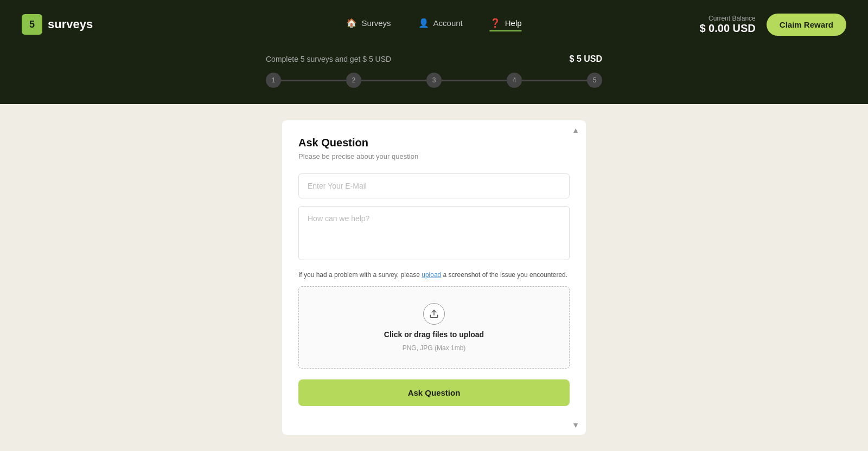 Image resolution: width=868 pixels, height=451 pixels. What do you see at coordinates (376, 23) in the screenshot?
I see `nav-surveys-label: Surveys` at bounding box center [376, 23].